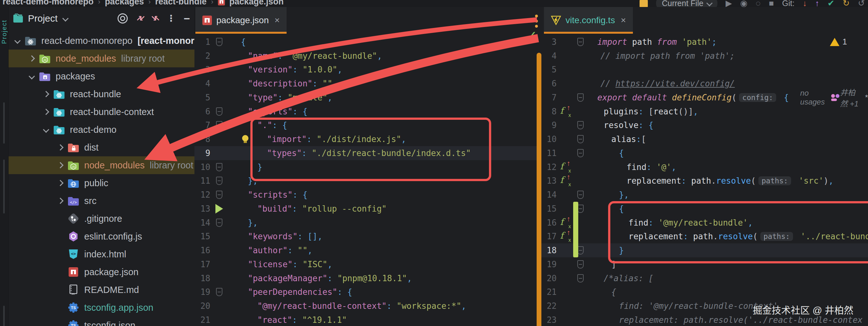 Image resolution: width=868 pixels, height=326 pixels. I want to click on refresh-icon: ↻, so click(846, 3).